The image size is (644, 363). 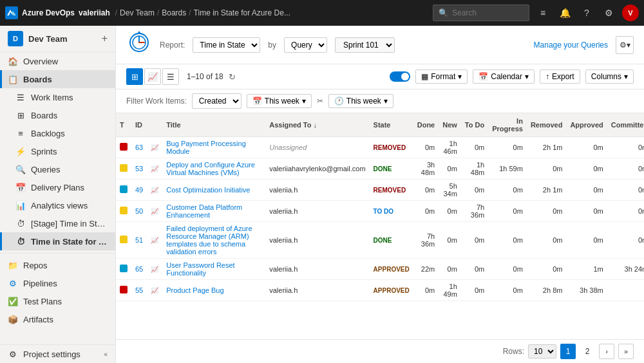 I want to click on grid-view-button: ⊞, so click(x=135, y=77).